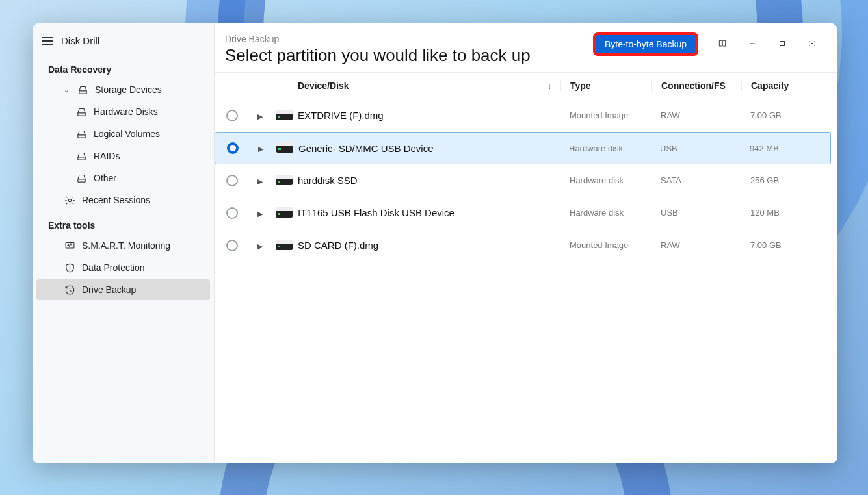 This screenshot has height=495, width=868. I want to click on maximize-button, so click(782, 44).